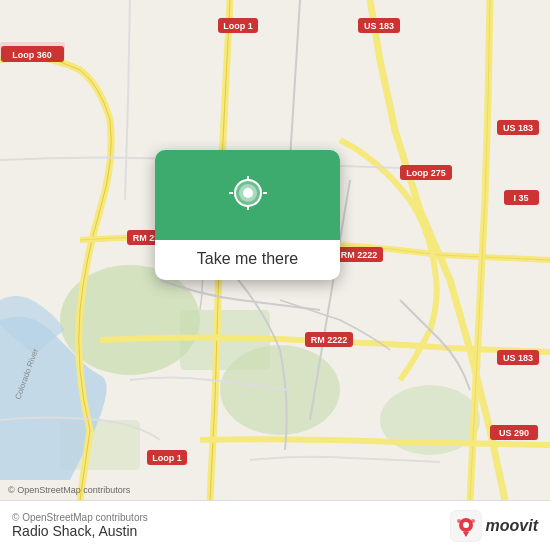 Image resolution: width=550 pixels, height=550 pixels. I want to click on moovit-text: moovit, so click(512, 526).